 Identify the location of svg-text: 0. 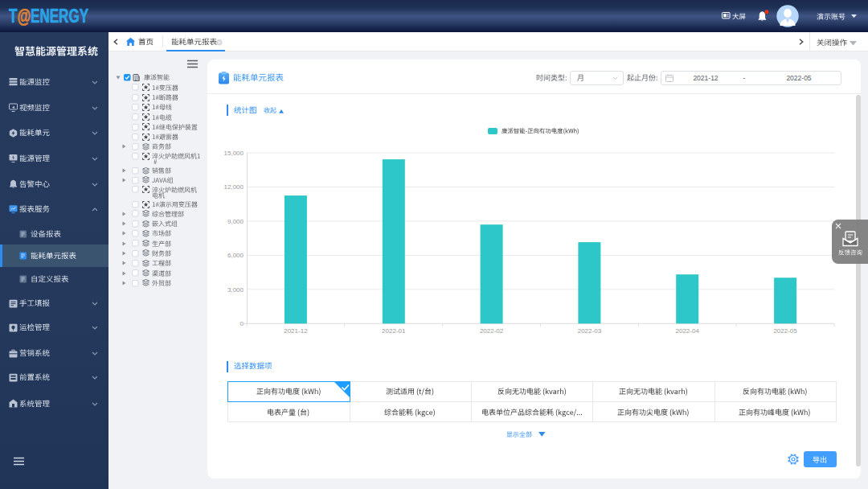
(243, 323).